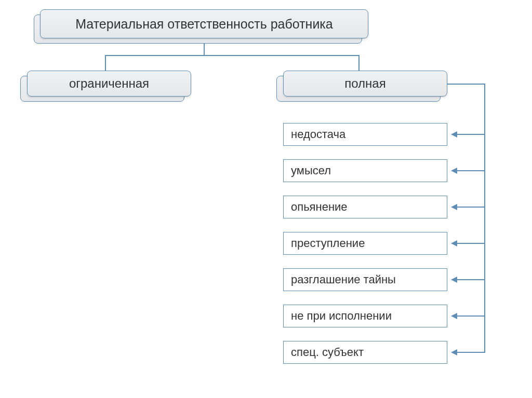  I want to click on leaf-2: опьянение, so click(365, 207).